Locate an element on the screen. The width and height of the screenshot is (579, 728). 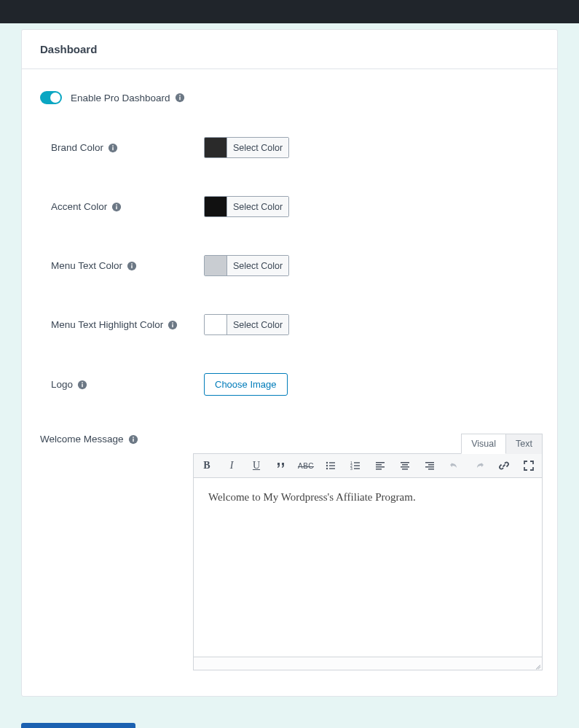
undo-icon is located at coordinates (454, 466).